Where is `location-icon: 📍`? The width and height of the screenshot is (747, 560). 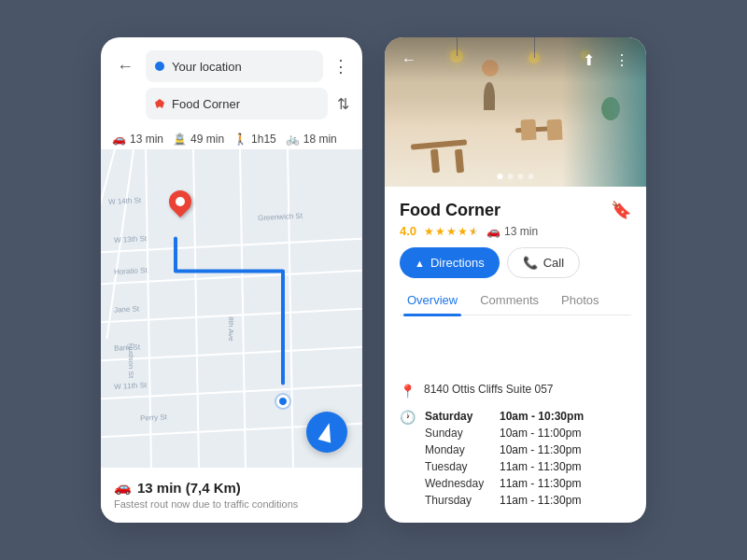
location-icon: 📍 is located at coordinates (407, 391).